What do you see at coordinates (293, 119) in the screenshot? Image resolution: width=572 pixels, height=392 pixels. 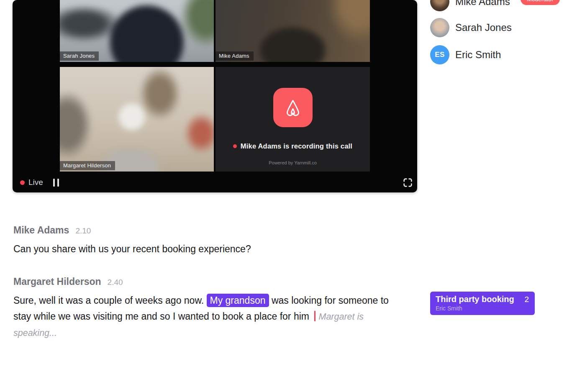 I see `recording-notice-tile: Mike Adams is recording this call Powere…` at bounding box center [293, 119].